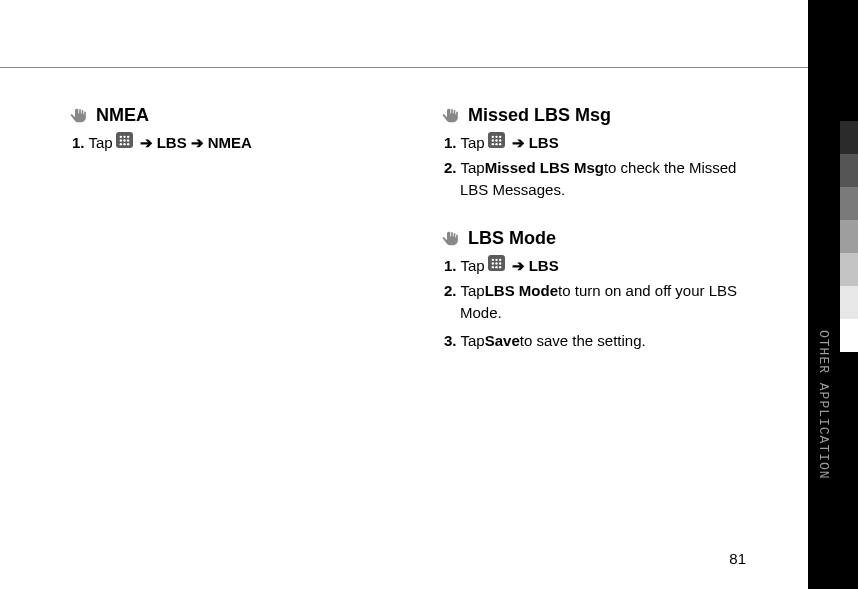 The width and height of the screenshot is (858, 589). Describe the element at coordinates (648, 290) in the screenshot. I see `step-post: to turn on and off your LBS` at that location.